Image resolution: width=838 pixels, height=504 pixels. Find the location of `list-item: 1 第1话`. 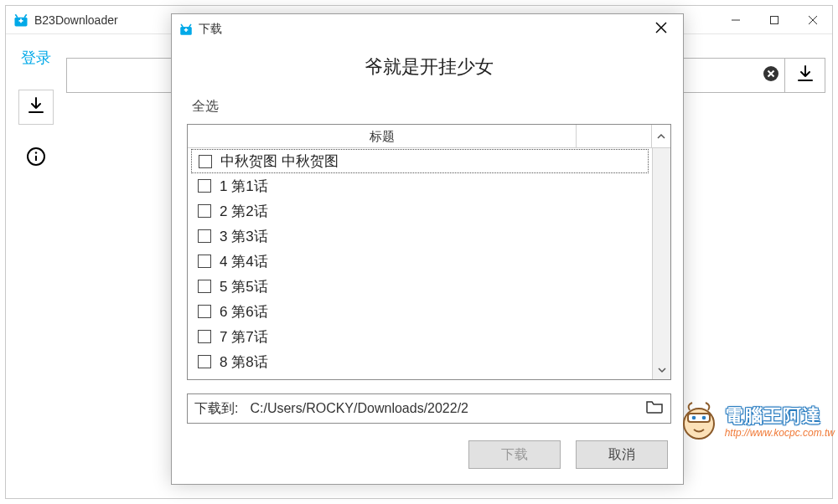

list-item: 1 第1话 is located at coordinates (420, 186).